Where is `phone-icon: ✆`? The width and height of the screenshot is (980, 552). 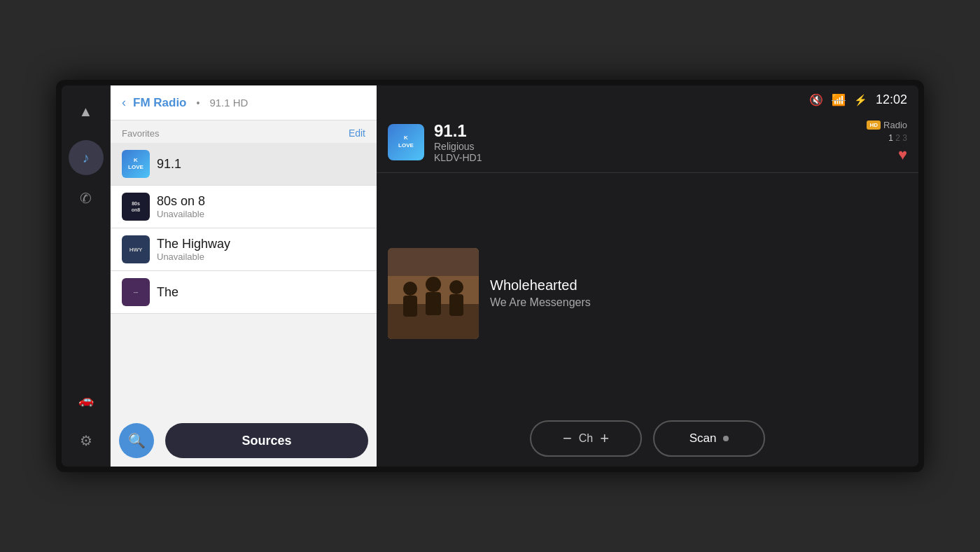 phone-icon: ✆ is located at coordinates (85, 198).